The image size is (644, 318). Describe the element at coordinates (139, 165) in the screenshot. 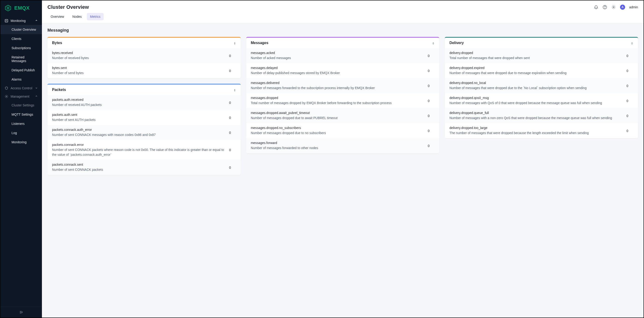

I see `metric-name: packets.connack.sent` at that location.